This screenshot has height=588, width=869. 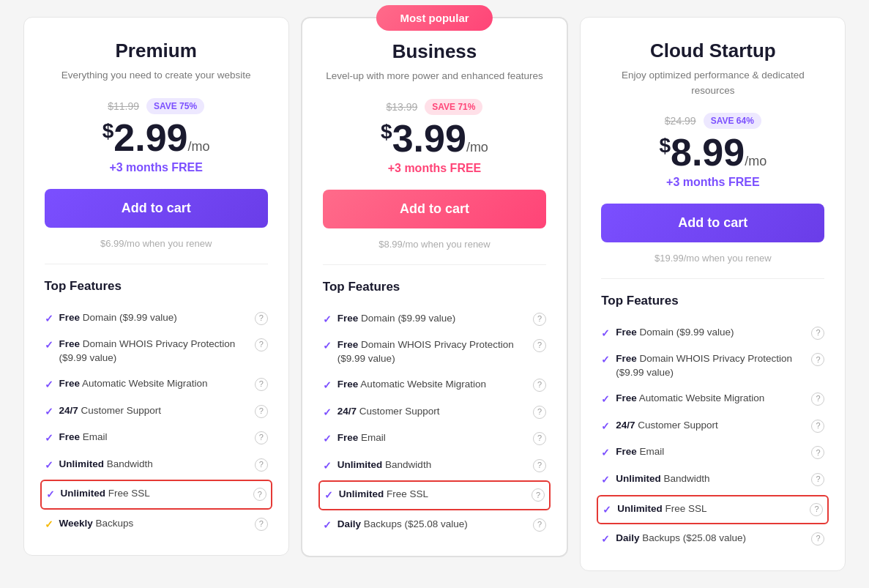 What do you see at coordinates (157, 106) in the screenshot?
I see `price-row: $11.99 SAVE 75%` at bounding box center [157, 106].